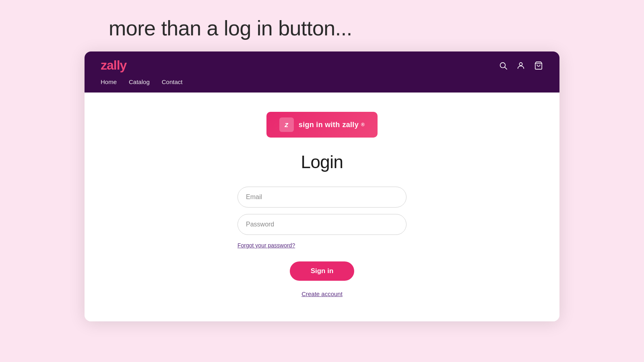  I want to click on create-account-link: Create account, so click(322, 294).